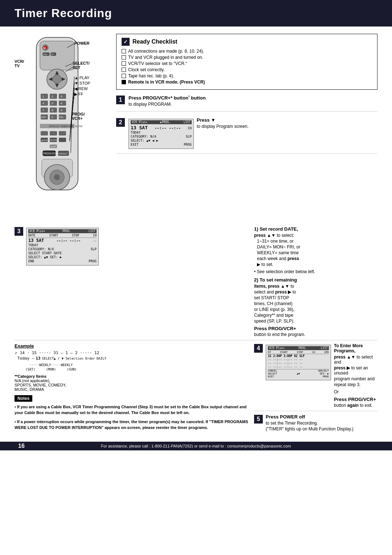  Describe the element at coordinates (132, 413) in the screenshot. I see `notes-box: Notes If you are using a Cable Box, VCR …` at that location.